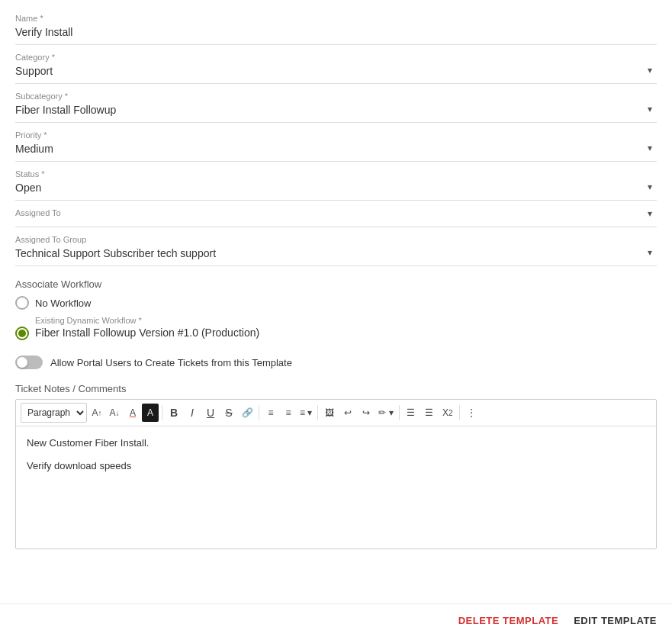 This screenshot has height=637, width=672. Describe the element at coordinates (448, 413) in the screenshot. I see `subscript-button: X2` at that location.